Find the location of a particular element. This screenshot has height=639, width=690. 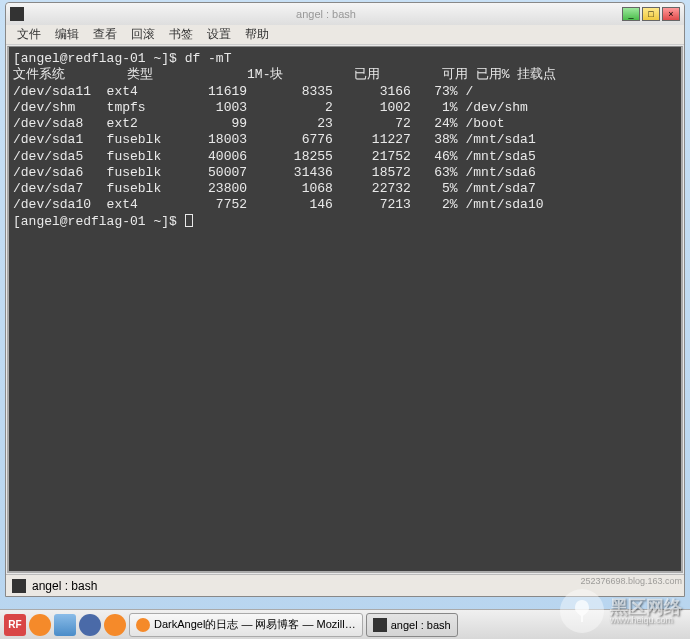

menu-edit: 编辑 is located at coordinates (67, 34).